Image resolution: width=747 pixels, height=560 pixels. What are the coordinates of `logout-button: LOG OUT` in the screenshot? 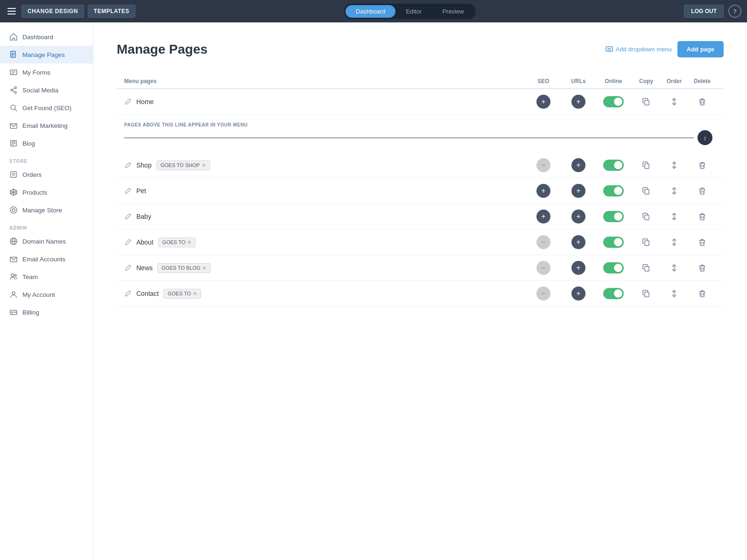 It's located at (704, 11).